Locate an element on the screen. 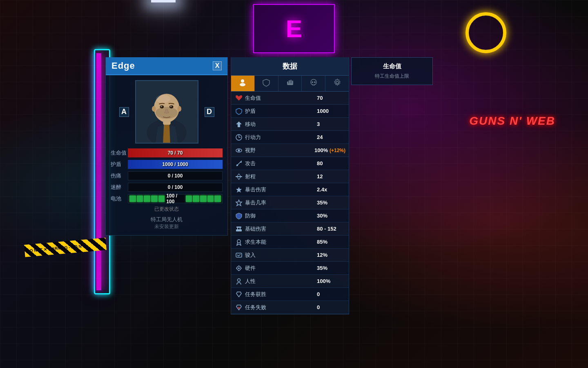 This screenshot has width=588, height=368. stat-shield-icon is located at coordinates (239, 111).